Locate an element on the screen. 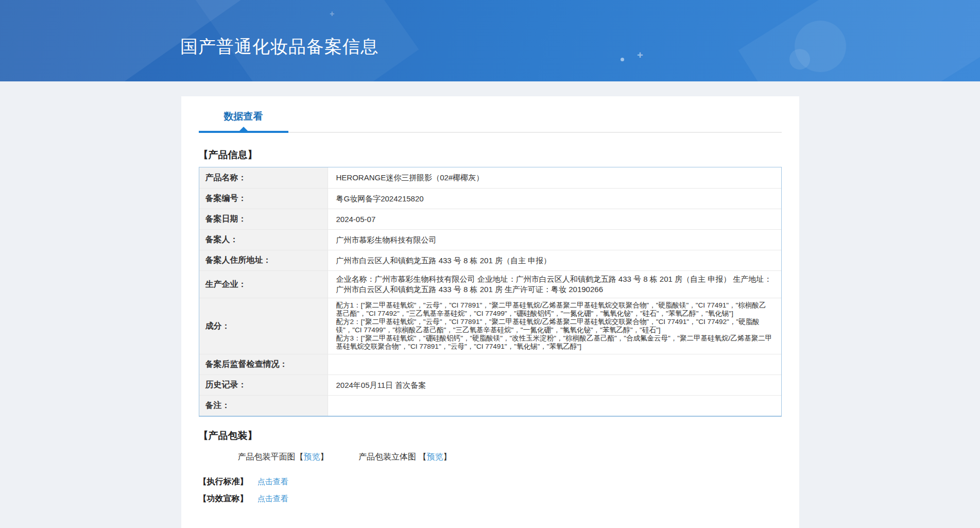  row-label: 历史记录： is located at coordinates (264, 385).